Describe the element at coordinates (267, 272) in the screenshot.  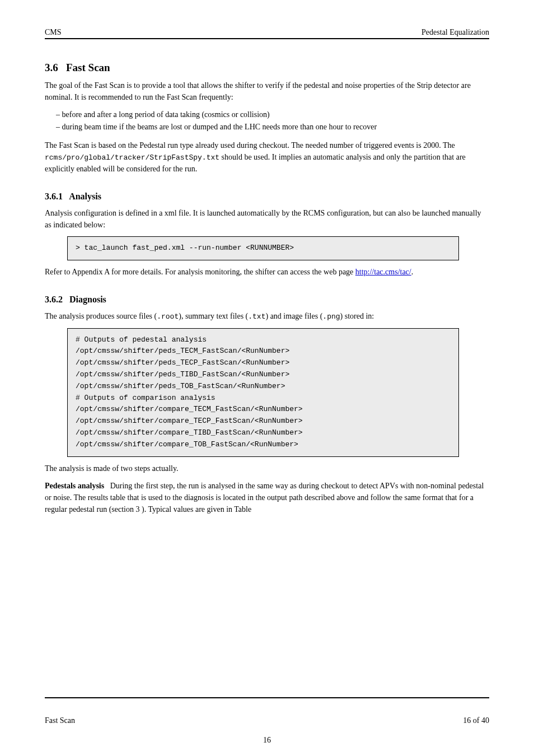
I see `analysis-text-after: Refer to Appendix A for more details. Fo…` at that location.